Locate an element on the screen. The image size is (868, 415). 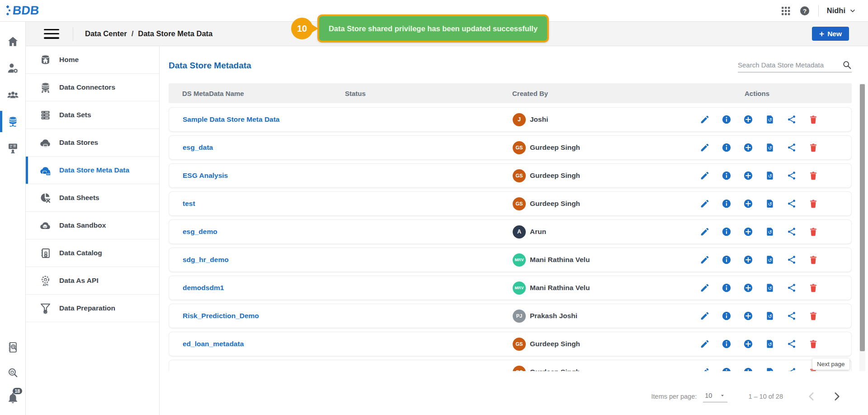
scrollbar-thumb is located at coordinates (863, 218).